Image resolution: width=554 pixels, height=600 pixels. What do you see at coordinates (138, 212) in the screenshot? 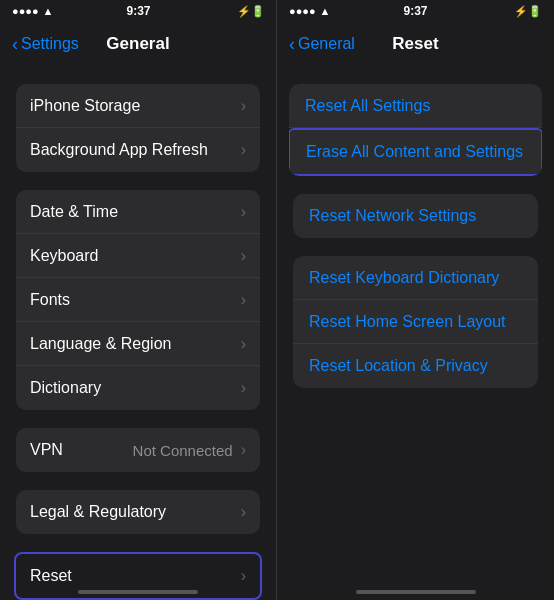
I see `date-time-row: Date & Time ›` at bounding box center [138, 212].